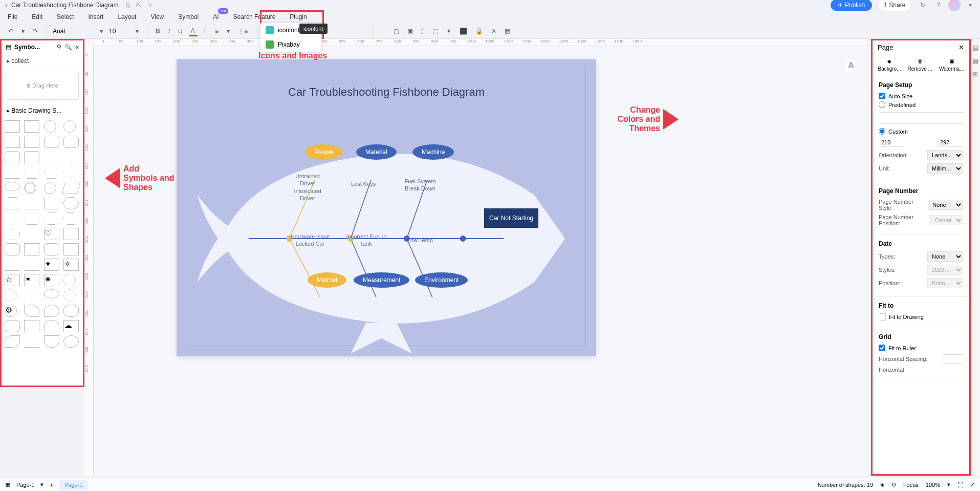 The image size is (980, 491). I want to click on cause-environment: Low Temp, so click(420, 240).